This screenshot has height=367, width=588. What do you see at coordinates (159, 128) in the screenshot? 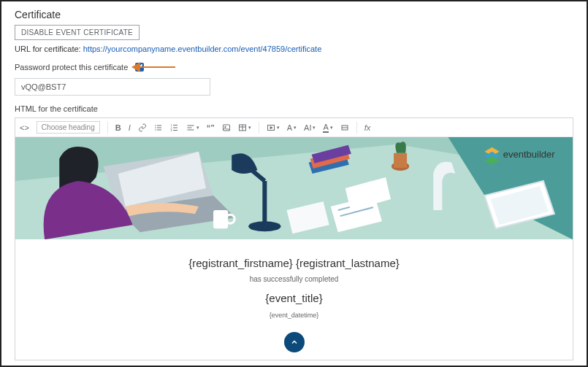
I see `bullet-list-icon` at bounding box center [159, 128].